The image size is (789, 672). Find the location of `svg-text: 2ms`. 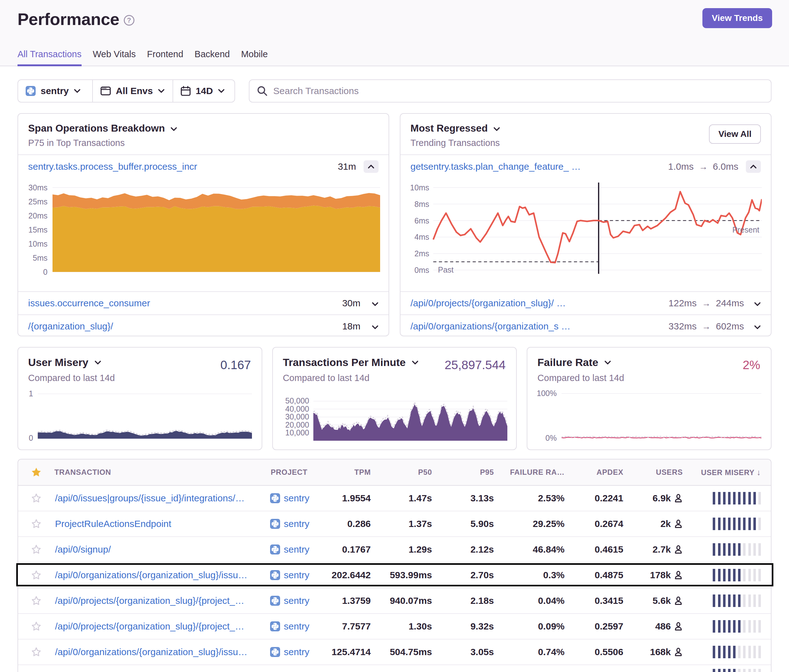

svg-text: 2ms is located at coordinates (422, 254).